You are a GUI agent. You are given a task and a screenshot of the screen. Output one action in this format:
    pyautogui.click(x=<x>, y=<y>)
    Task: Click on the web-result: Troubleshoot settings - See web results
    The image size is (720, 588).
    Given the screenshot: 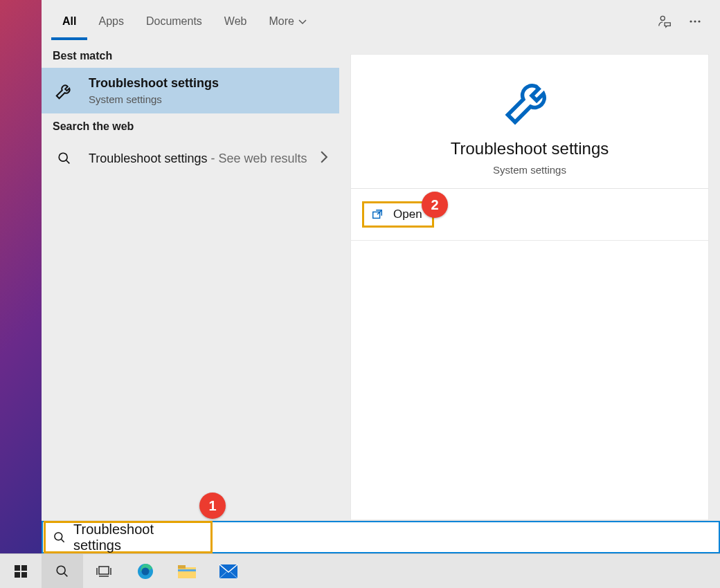 What is the action you would take?
    pyautogui.click(x=190, y=158)
    